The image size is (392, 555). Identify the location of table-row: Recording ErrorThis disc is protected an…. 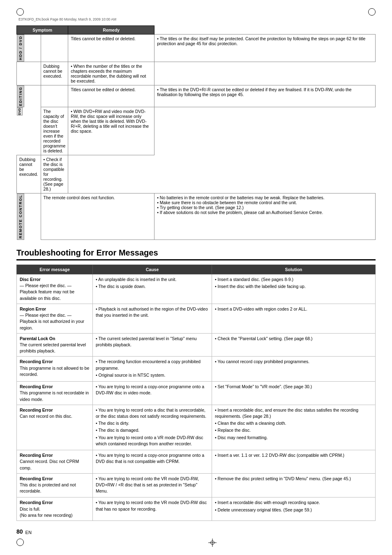
(196, 486).